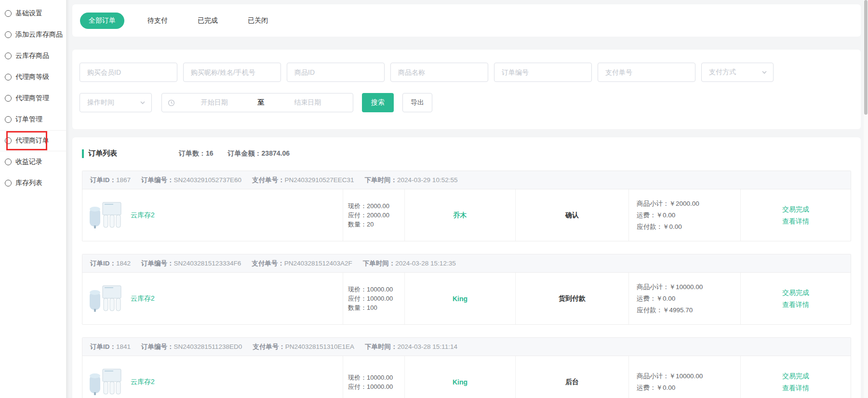 Image resolution: width=868 pixels, height=398 pixels. I want to click on date-range-picker: 开始日期 至 结束日期, so click(257, 103).